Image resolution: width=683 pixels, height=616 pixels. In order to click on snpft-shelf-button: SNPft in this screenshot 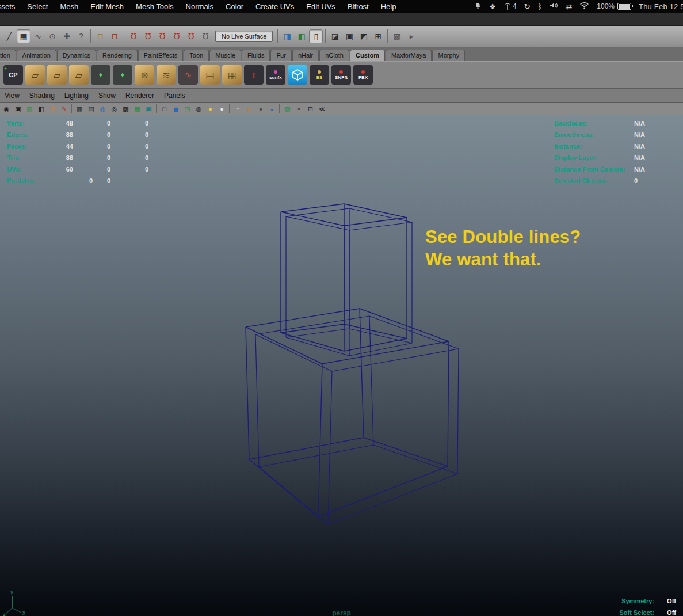, I will do `click(341, 75)`.